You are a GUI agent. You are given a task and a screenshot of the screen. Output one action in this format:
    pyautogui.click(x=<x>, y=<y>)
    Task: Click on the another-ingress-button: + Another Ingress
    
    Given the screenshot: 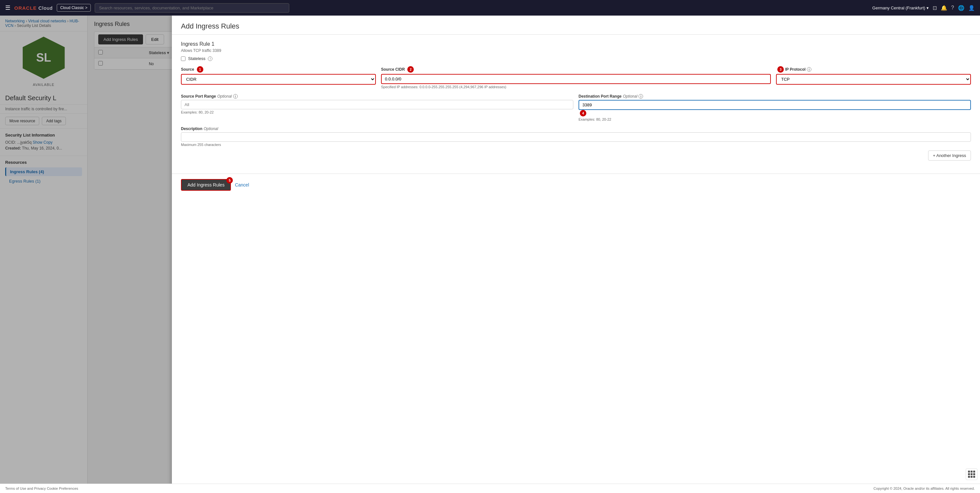 What is the action you would take?
    pyautogui.click(x=950, y=156)
    